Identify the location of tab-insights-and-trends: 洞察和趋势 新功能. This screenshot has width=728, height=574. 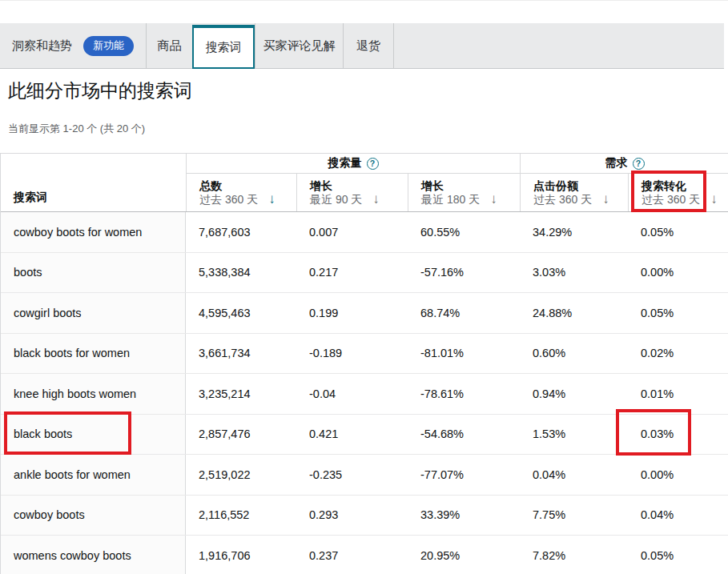
(74, 46).